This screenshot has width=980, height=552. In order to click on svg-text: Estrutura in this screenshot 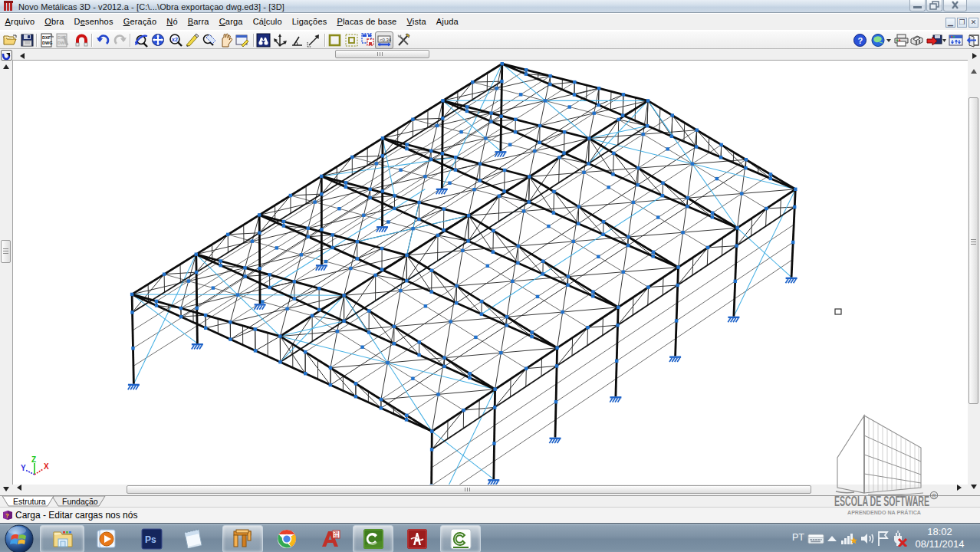, I will do `click(29, 501)`.